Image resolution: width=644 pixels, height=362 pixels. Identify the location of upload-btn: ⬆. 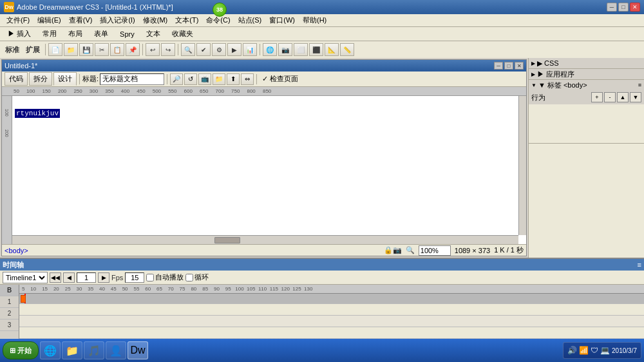
(233, 79).